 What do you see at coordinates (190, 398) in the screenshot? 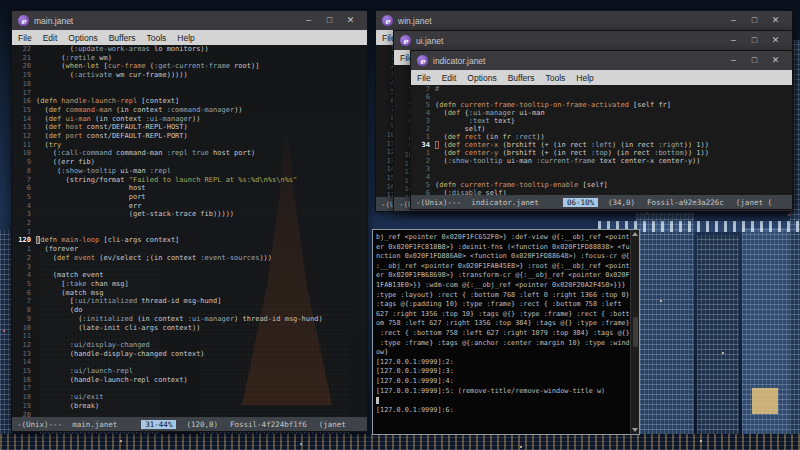
I see `code-line: 18 :ui/exit` at bounding box center [190, 398].